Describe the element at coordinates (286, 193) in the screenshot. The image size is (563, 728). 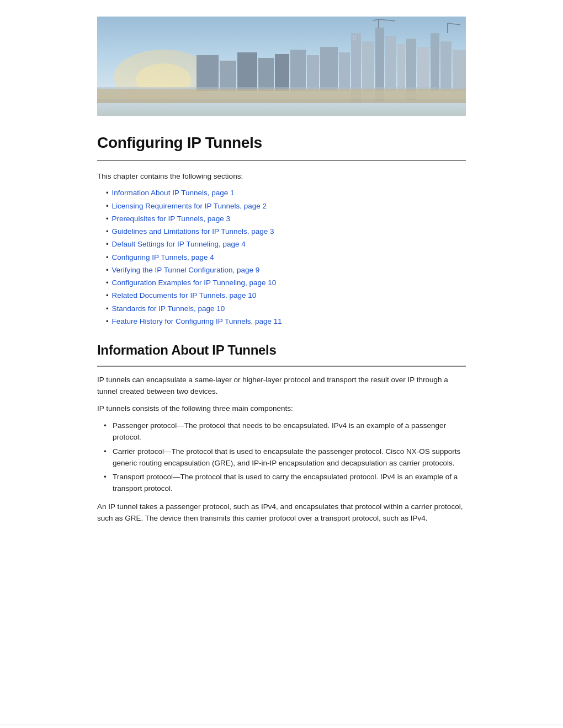
I see `toc-item-1: Information About IP Tunnels, page 1` at that location.